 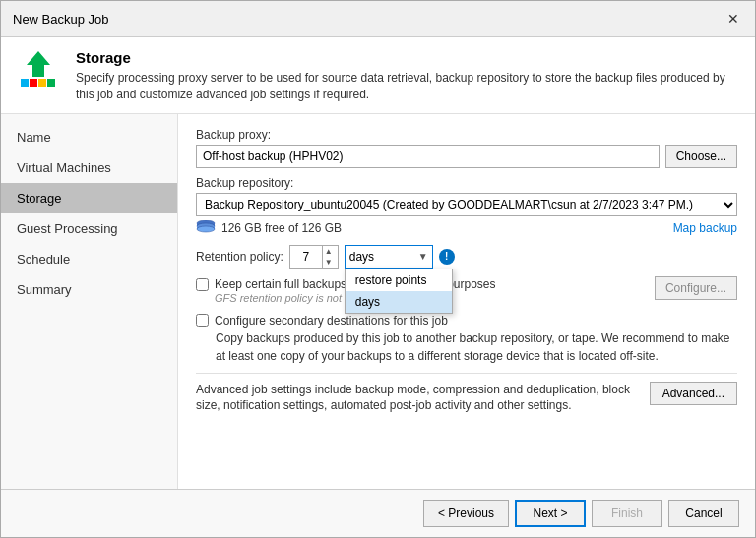 I want to click on header-section: Storage Specify processing proxy server …, so click(x=378, y=76).